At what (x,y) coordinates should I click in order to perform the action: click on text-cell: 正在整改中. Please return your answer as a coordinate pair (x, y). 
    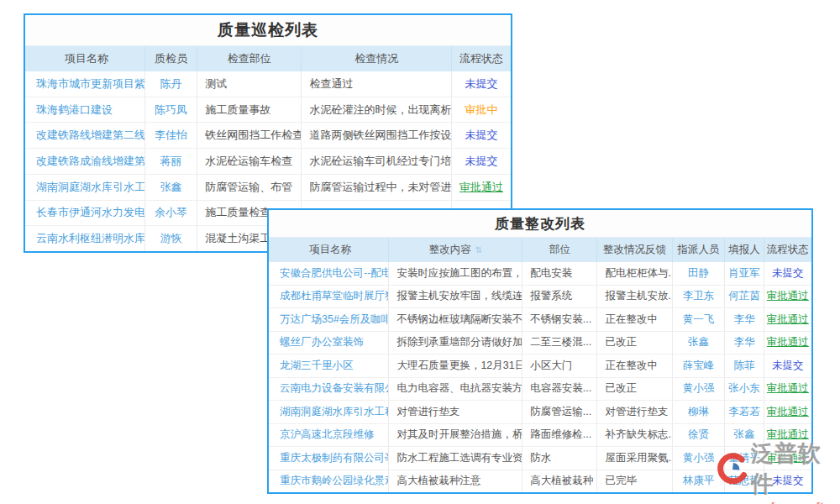
    Looking at the image, I should click on (635, 319).